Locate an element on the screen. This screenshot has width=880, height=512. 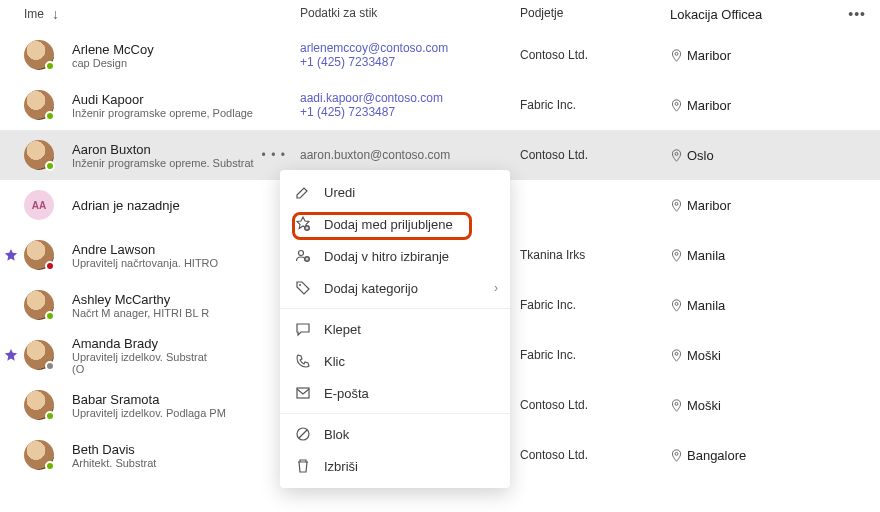
table-row: Audi KapoorInženir programske opreme, Po… is located at coordinates (440, 105).